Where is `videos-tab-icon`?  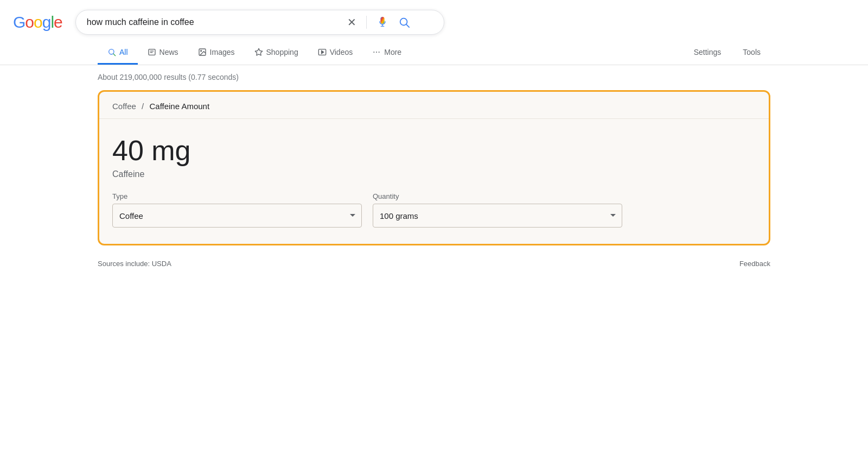
videos-tab-icon is located at coordinates (322, 52).